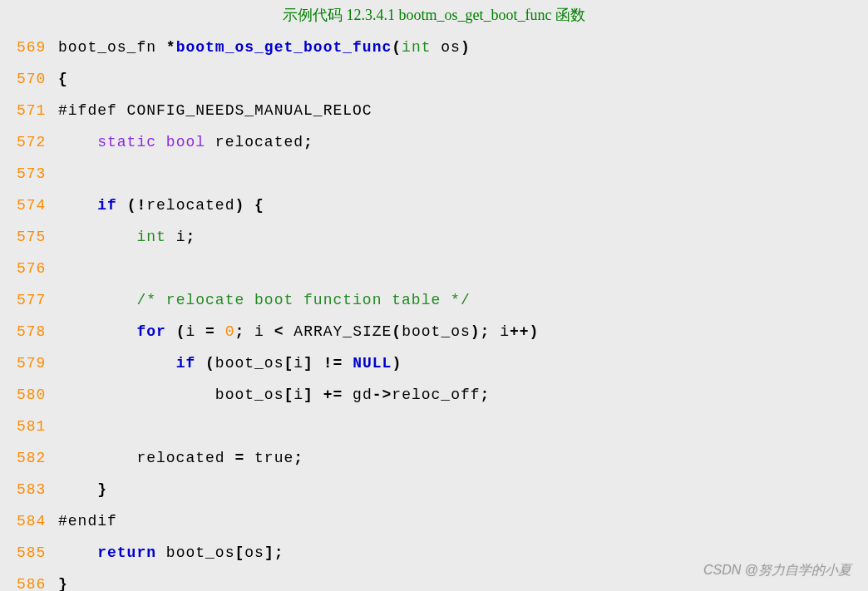 Image resolution: width=868 pixels, height=591 pixels. I want to click on line-number: 571, so click(37, 111).